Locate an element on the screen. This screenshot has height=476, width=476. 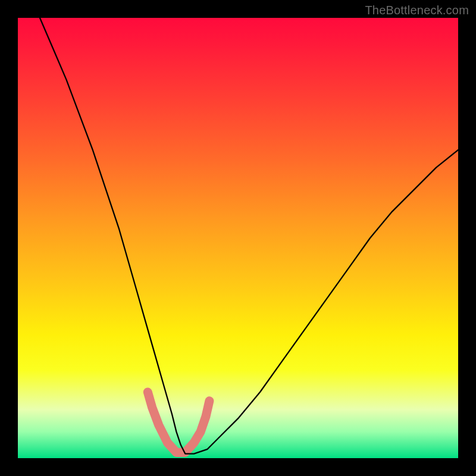
optimal-range-marker is located at coordinates (178, 422).